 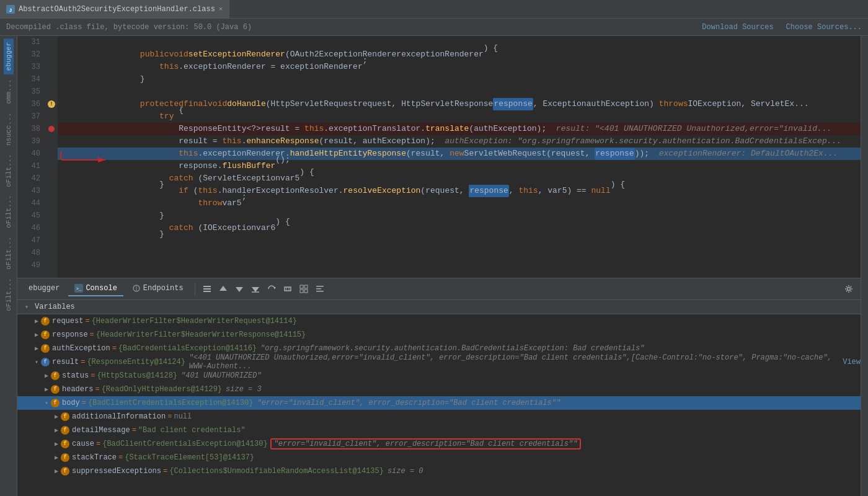 What do you see at coordinates (51, 157) in the screenshot?
I see `gutter: !` at bounding box center [51, 157].